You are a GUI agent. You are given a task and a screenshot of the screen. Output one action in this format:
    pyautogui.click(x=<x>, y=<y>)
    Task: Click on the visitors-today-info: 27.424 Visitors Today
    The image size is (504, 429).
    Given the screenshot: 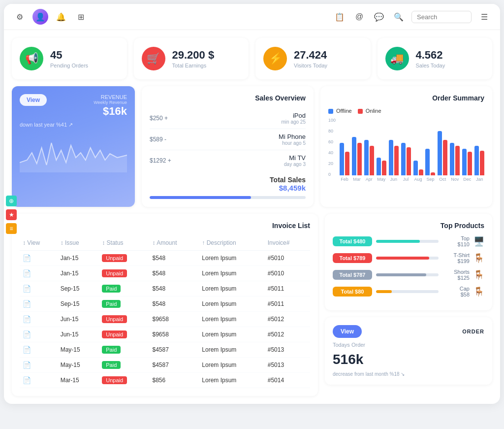 What is the action you would take?
    pyautogui.click(x=311, y=59)
    